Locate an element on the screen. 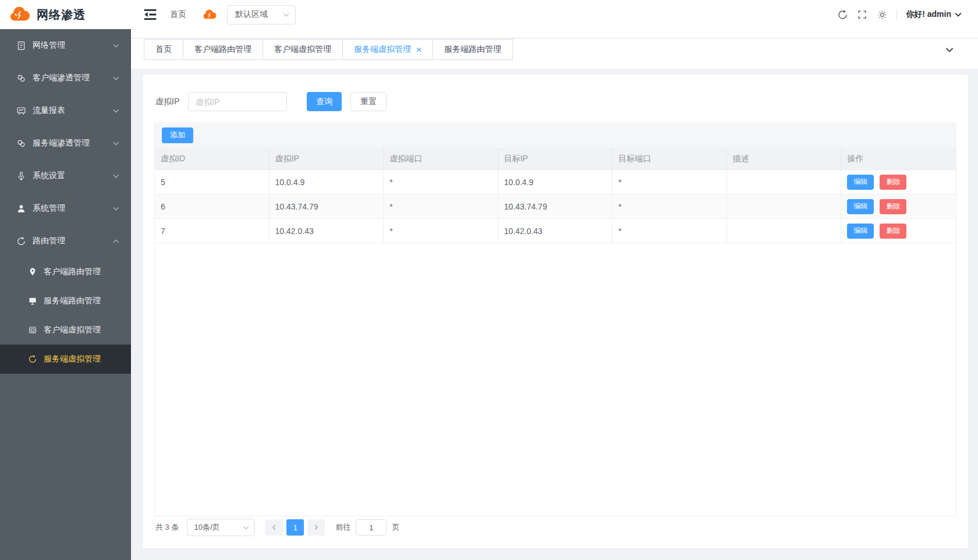 Image resolution: width=978 pixels, height=560 pixels. add-button: 添加 is located at coordinates (178, 135).